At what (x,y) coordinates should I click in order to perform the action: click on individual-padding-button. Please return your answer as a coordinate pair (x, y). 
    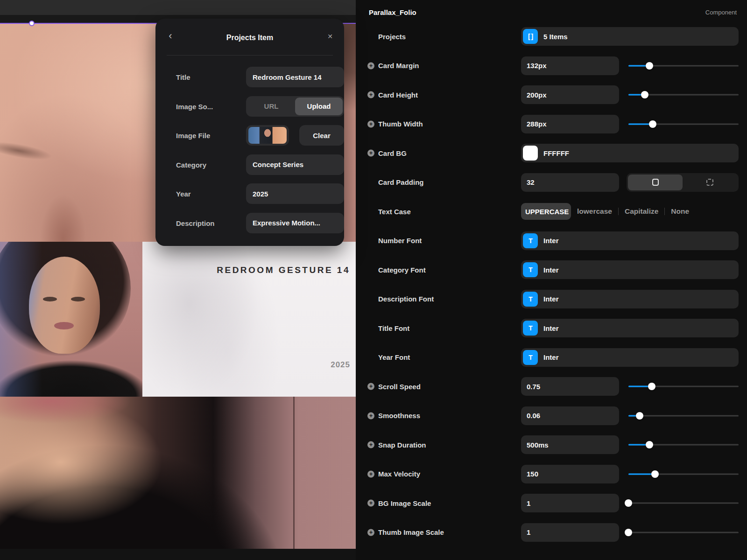
    Looking at the image, I should click on (710, 182).